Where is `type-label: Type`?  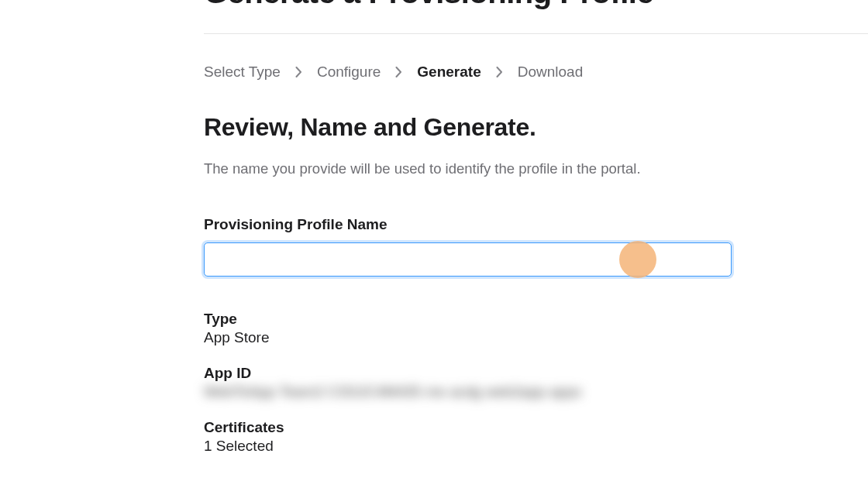 type-label: Type is located at coordinates (524, 319).